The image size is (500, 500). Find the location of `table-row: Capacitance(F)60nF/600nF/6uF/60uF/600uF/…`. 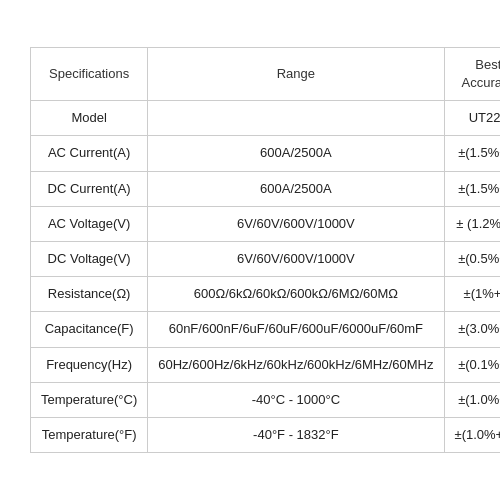

table-row: Capacitance(F)60nF/600nF/6uF/60uF/600uF/… is located at coordinates (266, 330).